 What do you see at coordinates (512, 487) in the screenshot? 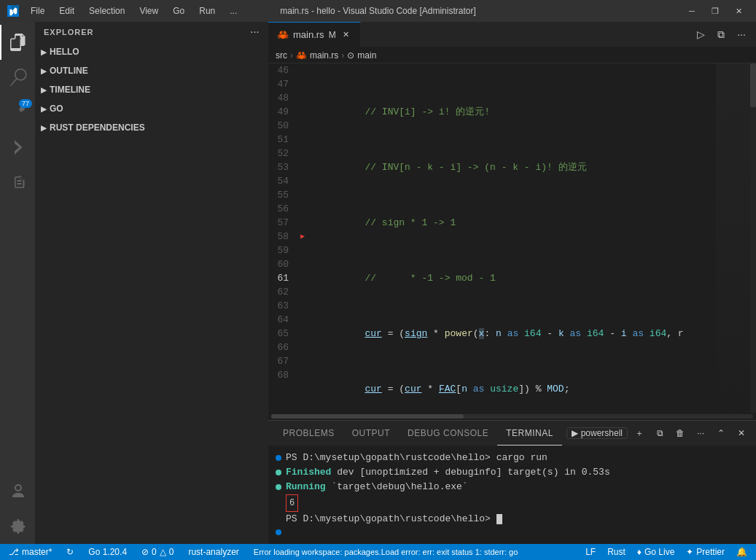
I see `terminal-line-3: Running `target\debug\hello.exe`` at bounding box center [512, 487].